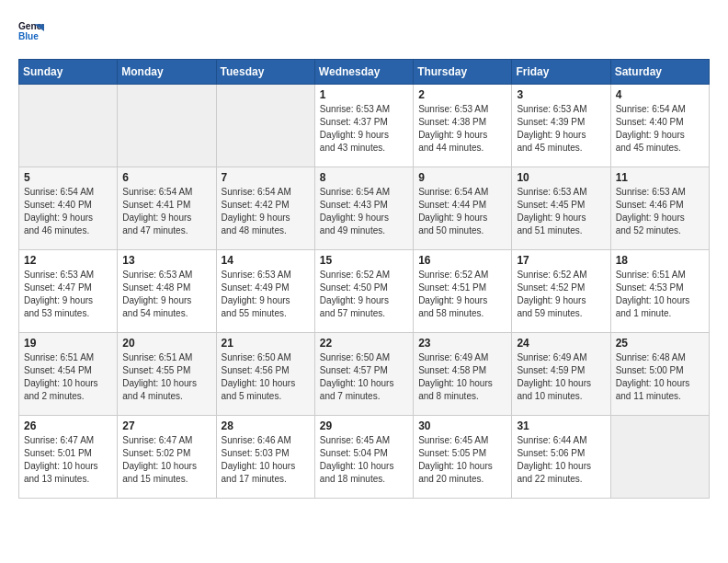  I want to click on day-info: Sunrise: 6:52 AM Sunset: 4:51 PM Dayligh…, so click(462, 294).